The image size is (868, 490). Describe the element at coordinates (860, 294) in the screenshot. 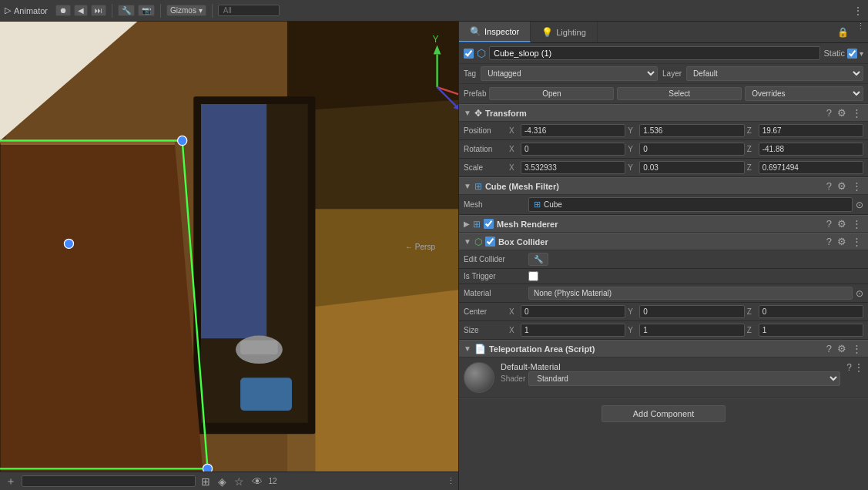

I see `collider-material-pick-btn: ⊙` at that location.